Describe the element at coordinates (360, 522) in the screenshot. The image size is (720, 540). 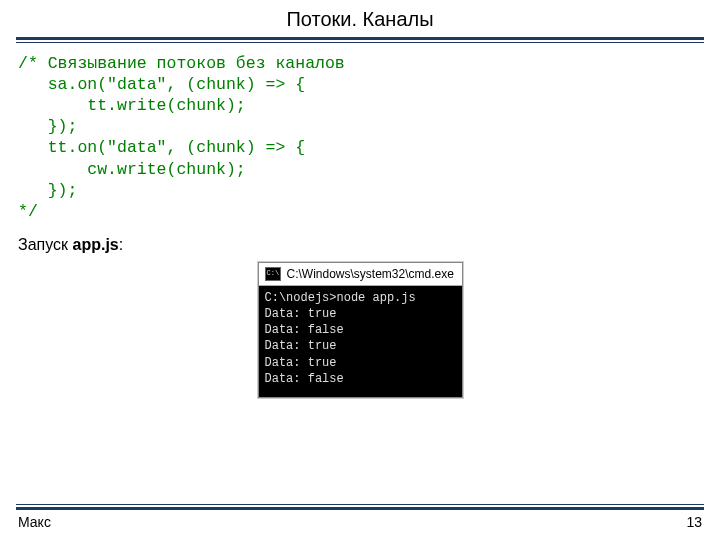
I see `footer-row: Макс 13` at that location.